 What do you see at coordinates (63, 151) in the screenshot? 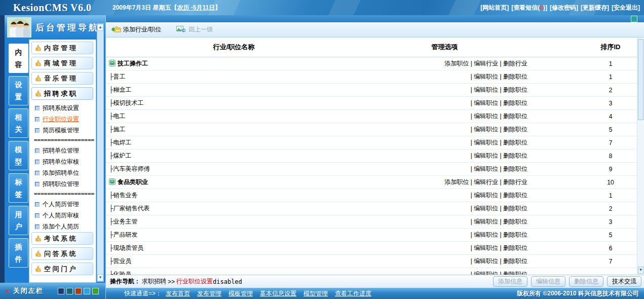
I see `sidebar-item: 招聘单位管理` at bounding box center [63, 151].